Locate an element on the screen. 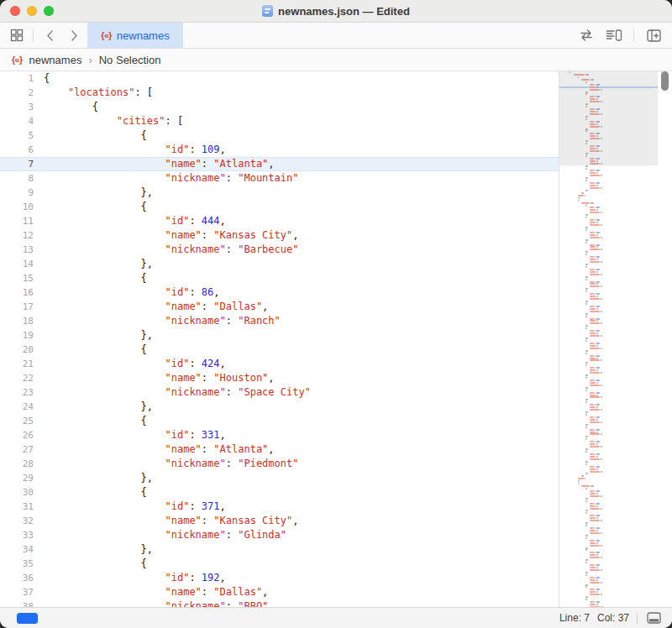  code-line: 26 "id": 331, is located at coordinates (279, 435).